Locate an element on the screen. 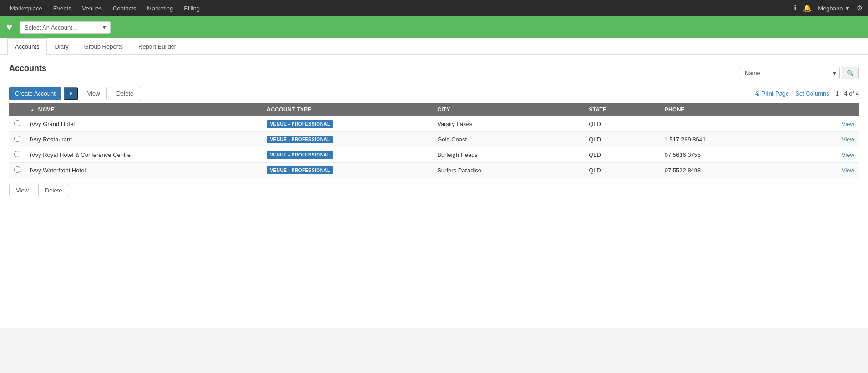  settings-icon: ⚙ is located at coordinates (860, 8).